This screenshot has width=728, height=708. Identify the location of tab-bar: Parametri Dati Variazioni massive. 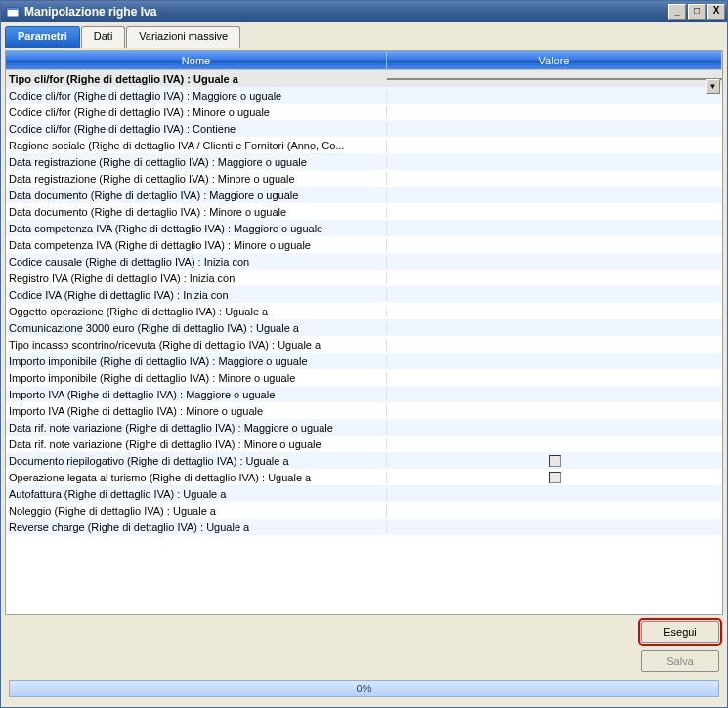
(364, 37).